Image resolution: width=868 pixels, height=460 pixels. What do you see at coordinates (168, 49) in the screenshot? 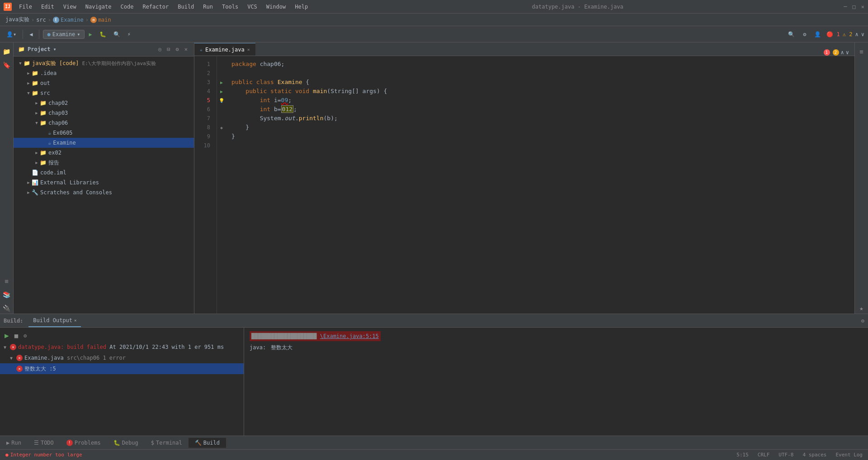
I see `collapse-all-btn: ⊟` at bounding box center [168, 49].